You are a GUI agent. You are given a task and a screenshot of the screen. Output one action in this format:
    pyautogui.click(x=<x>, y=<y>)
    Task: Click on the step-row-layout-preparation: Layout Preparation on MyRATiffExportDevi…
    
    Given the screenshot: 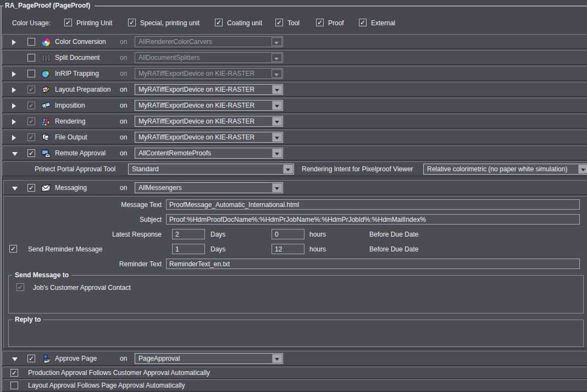 What is the action you would take?
    pyautogui.click(x=295, y=89)
    